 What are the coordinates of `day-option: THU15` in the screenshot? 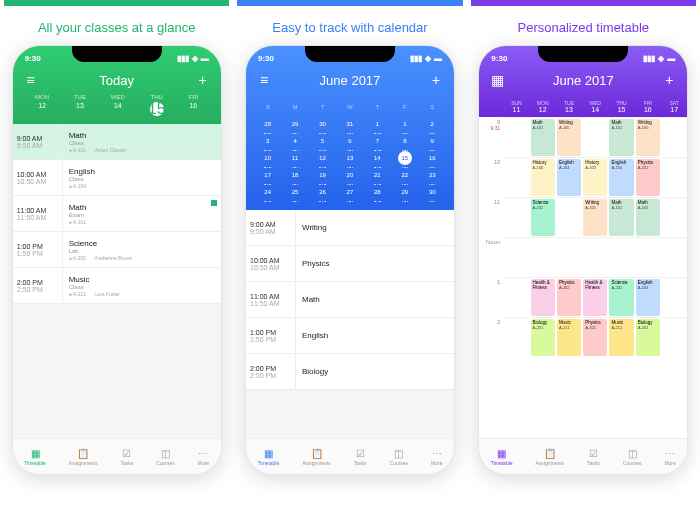 It's located at (157, 105).